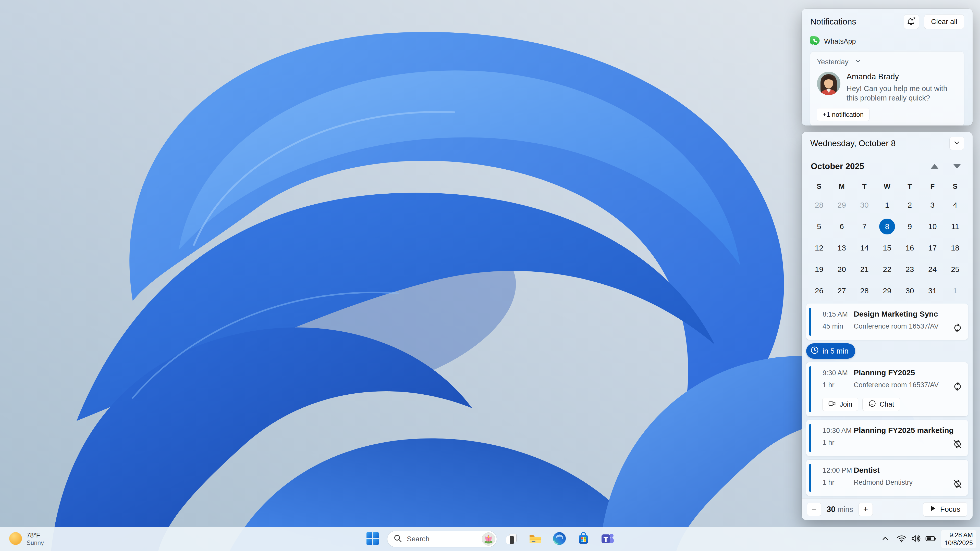 The image size is (980, 551). I want to click on bell-snooze-icon, so click(912, 22).